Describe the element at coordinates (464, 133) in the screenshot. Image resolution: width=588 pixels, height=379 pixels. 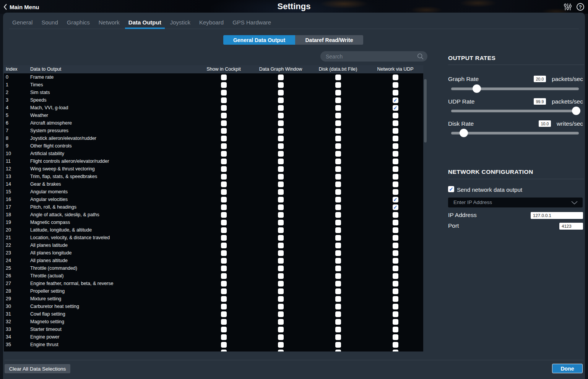
I see `disk-rate-slider-thumb` at that location.